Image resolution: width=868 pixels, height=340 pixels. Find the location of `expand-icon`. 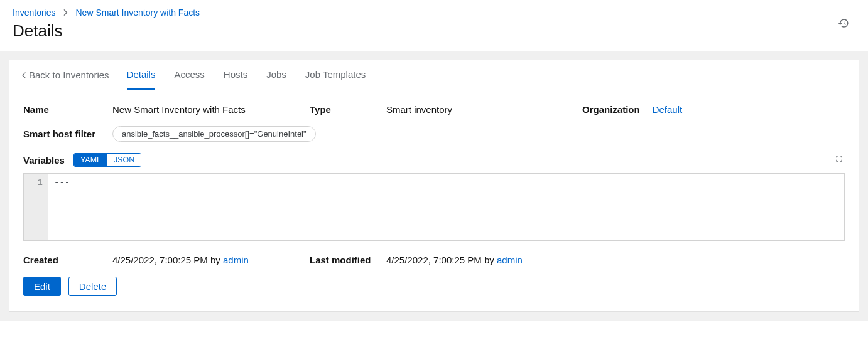

expand-icon is located at coordinates (839, 159).